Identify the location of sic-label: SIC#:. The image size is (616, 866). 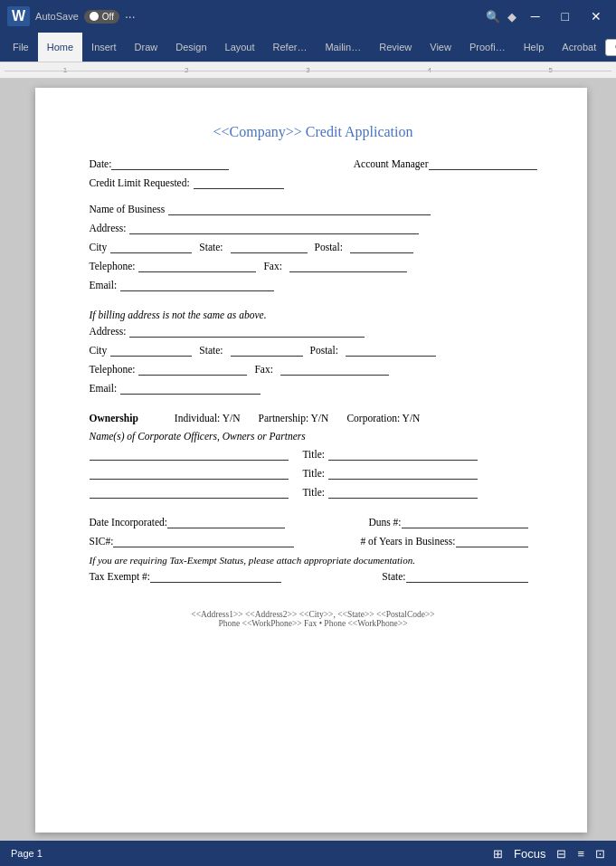
(101, 541).